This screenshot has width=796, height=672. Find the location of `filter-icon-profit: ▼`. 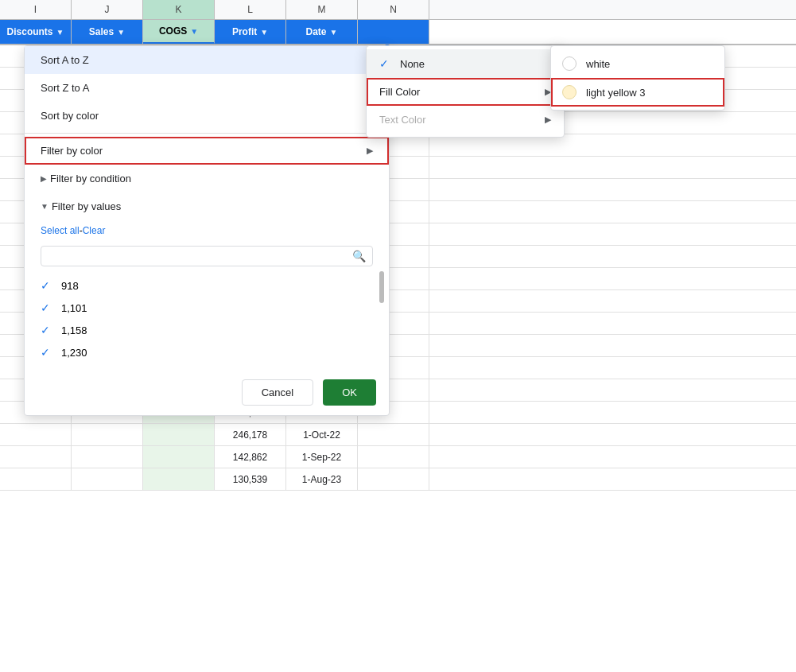

filter-icon-profit: ▼ is located at coordinates (264, 32).